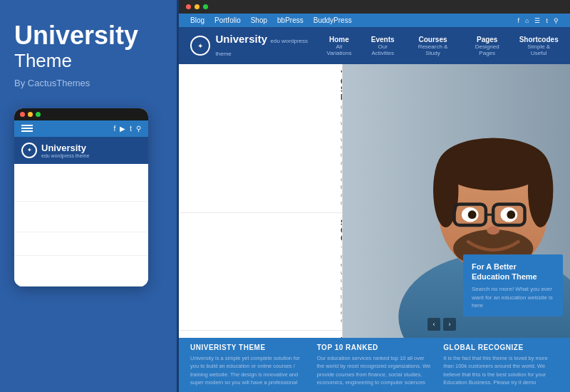 The height and width of the screenshot is (392, 570). What do you see at coordinates (433, 46) in the screenshot?
I see `nav-item-courses: Courses Research & Study` at bounding box center [433, 46].